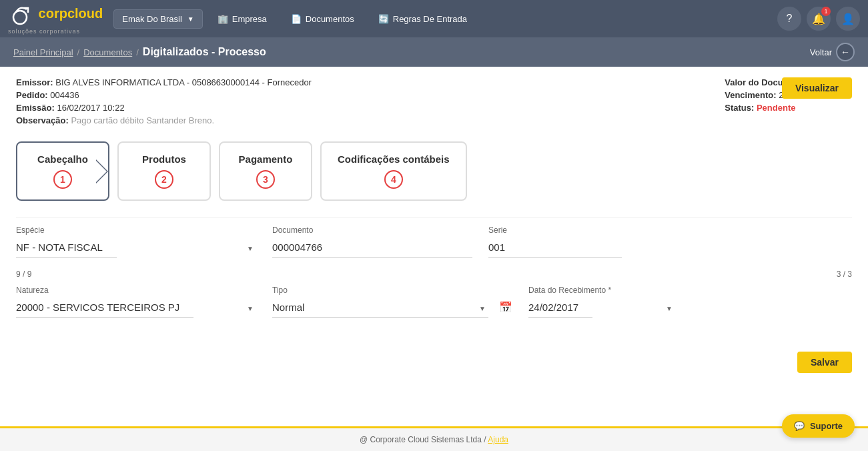 This screenshot has width=868, height=451. Describe the element at coordinates (85, 13) in the screenshot. I see `logo-cloud: cloud` at that location.